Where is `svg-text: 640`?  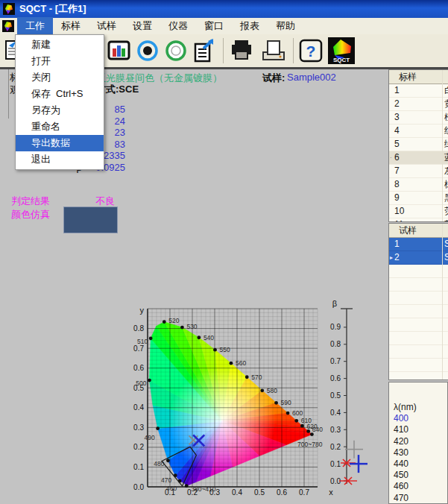 svg-text: 640 is located at coordinates (318, 429).